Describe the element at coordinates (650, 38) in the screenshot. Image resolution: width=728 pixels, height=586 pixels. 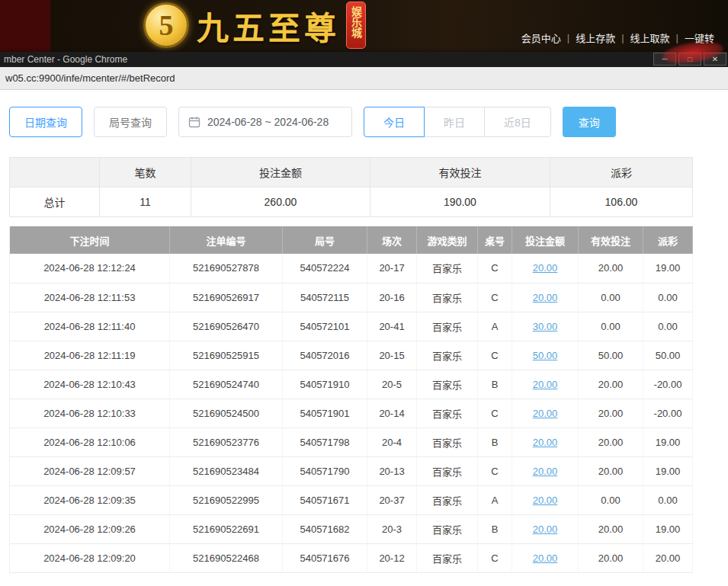
I see `nav-online-withdraw: 线上取款` at that location.